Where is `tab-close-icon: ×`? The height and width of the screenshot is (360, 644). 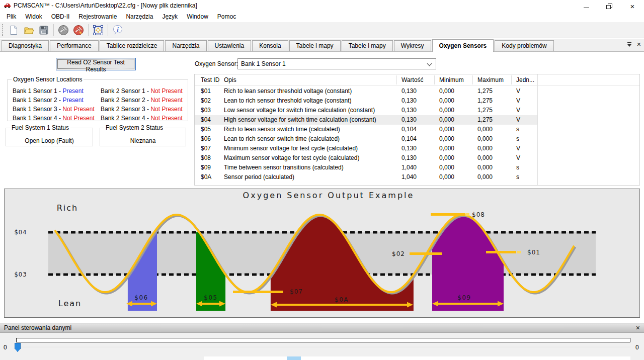
tab-close-icon: × is located at coordinates (639, 44).